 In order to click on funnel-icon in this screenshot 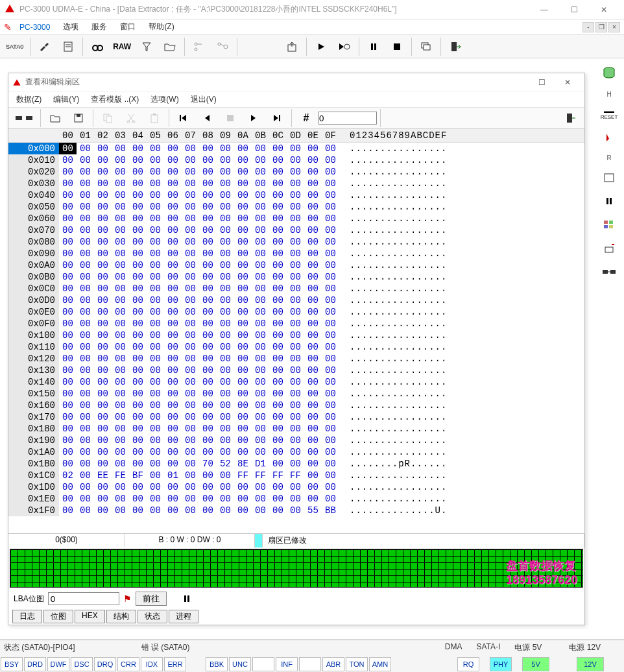, I will do `click(147, 47)`.